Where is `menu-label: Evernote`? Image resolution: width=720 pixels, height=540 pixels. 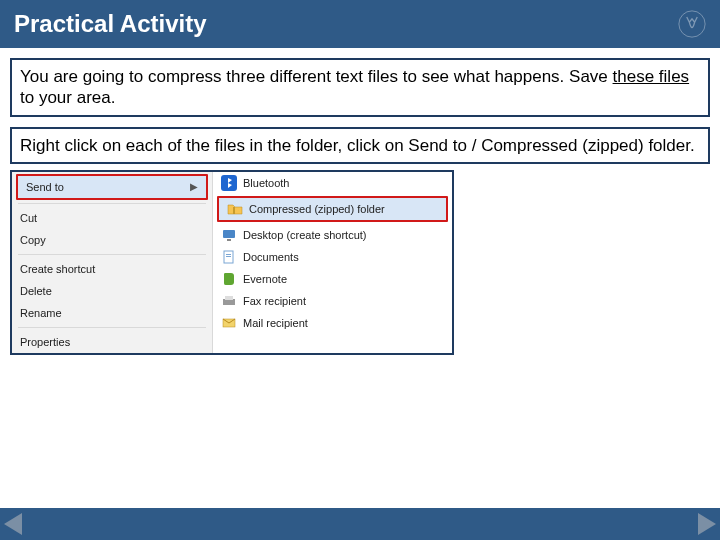
menu-label: Evernote is located at coordinates (265, 279).